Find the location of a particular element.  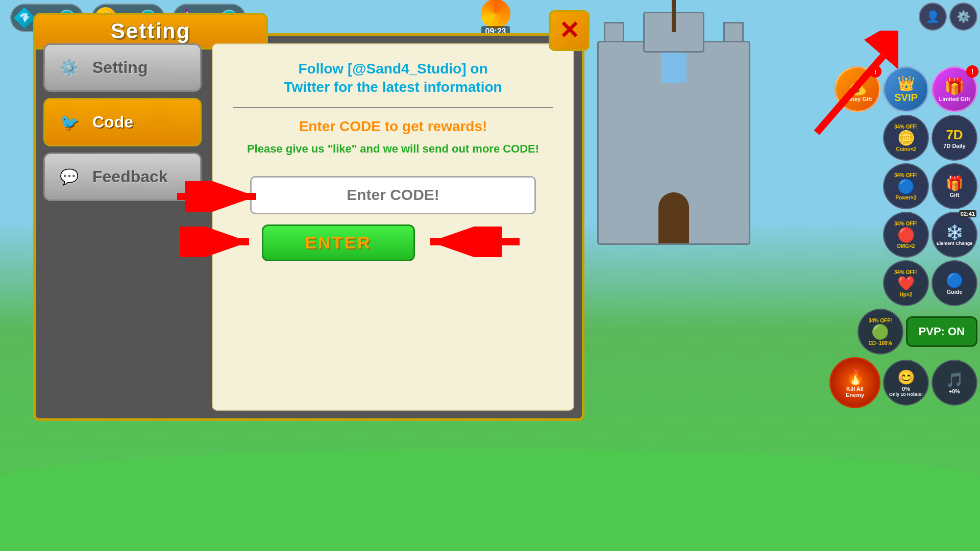

dmg-buff-off: 34% OFF! is located at coordinates (906, 223).